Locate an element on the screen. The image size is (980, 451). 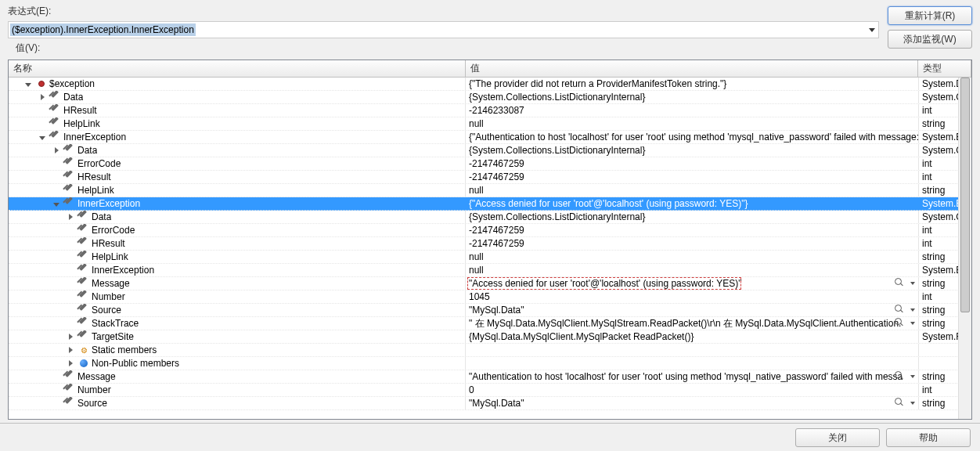
scrollbar-thumb is located at coordinates (965, 195).